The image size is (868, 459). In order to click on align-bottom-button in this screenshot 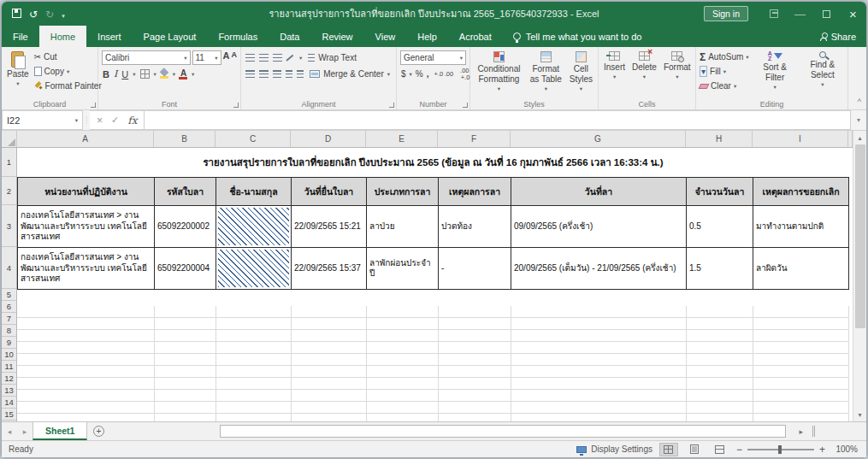, I will do `click(277, 58)`.